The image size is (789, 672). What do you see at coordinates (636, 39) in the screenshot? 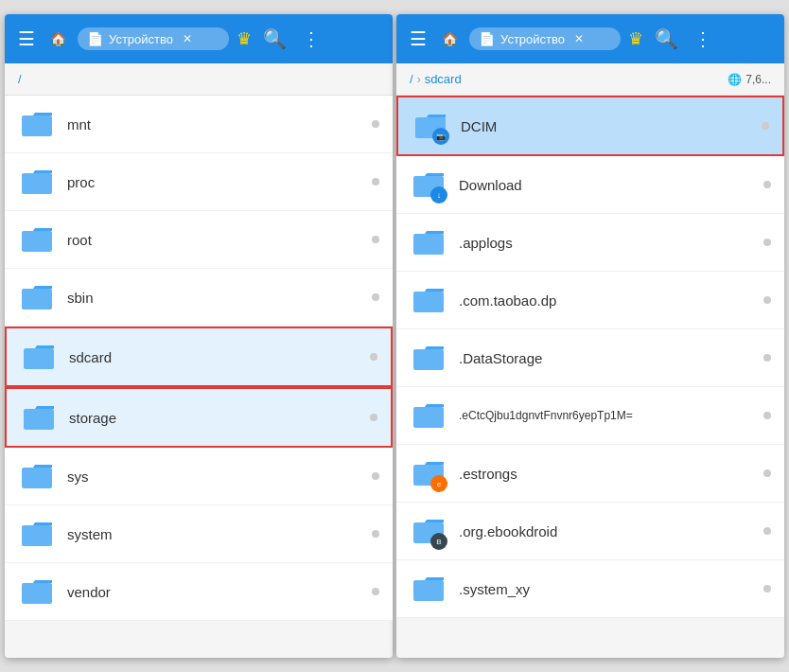
I see `right-crown-icon: ♛` at bounding box center [636, 39].